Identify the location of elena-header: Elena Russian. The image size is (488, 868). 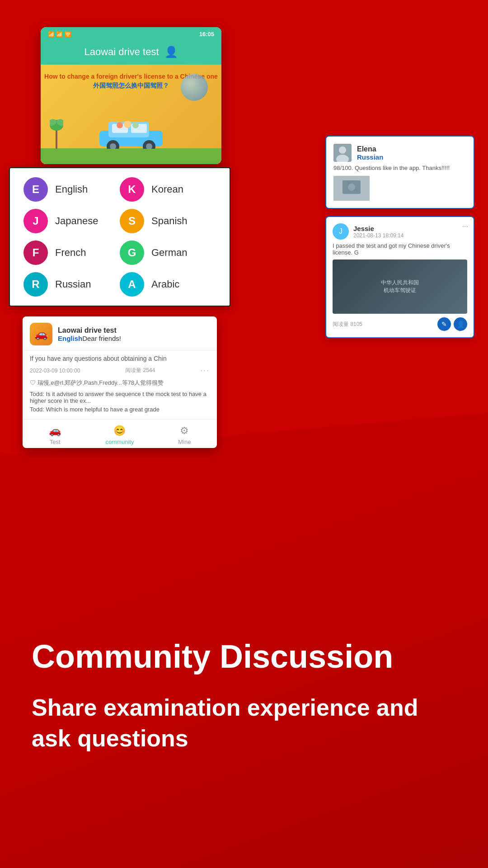
(400, 153).